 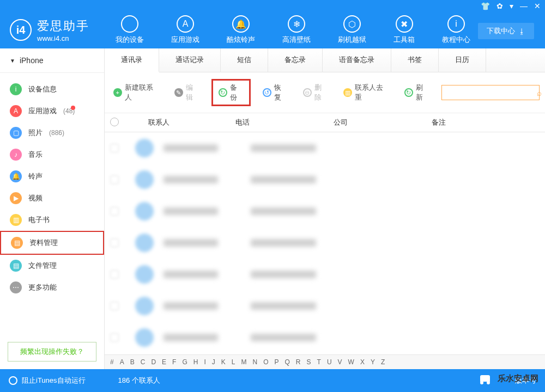 What do you see at coordinates (13, 381) in the screenshot?
I see `circle-icon` at bounding box center [13, 381].